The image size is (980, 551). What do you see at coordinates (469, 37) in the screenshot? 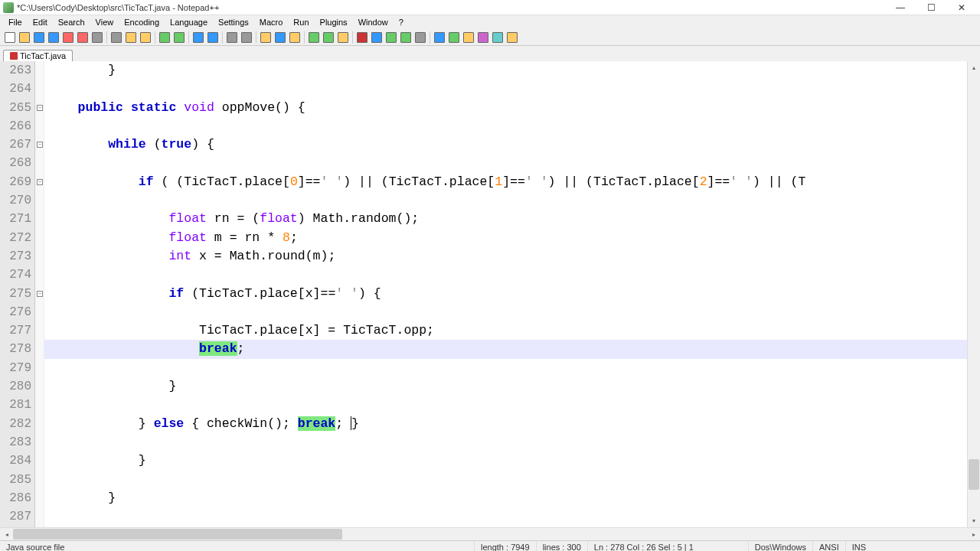
I see `s3-button` at bounding box center [469, 37].